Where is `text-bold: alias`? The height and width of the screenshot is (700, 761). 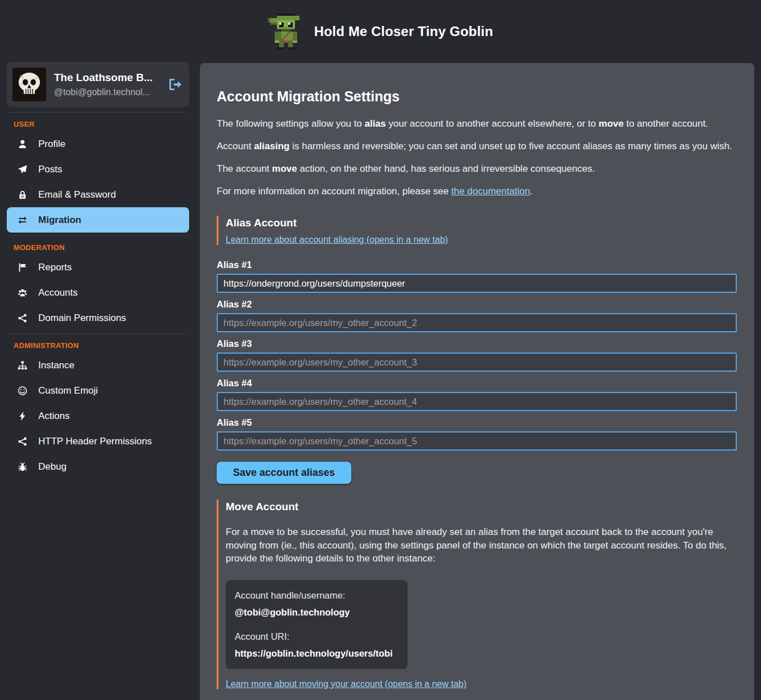
text-bold: alias is located at coordinates (375, 124).